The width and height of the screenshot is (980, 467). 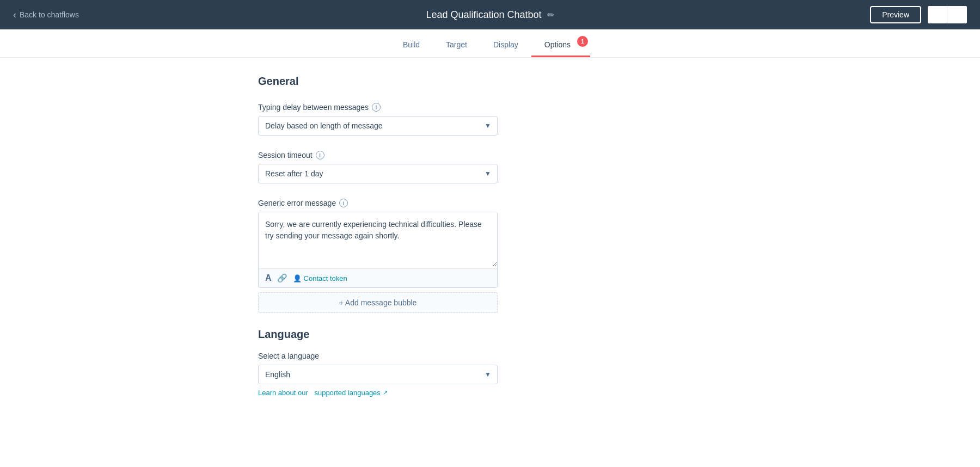 I want to click on language-section-title: Language, so click(x=490, y=334).